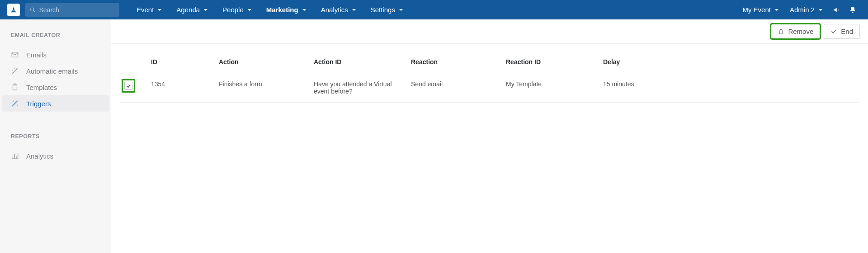 Image resolution: width=868 pixels, height=253 pixels. Describe the element at coordinates (55, 103) in the screenshot. I see `sidebar-item-triggers: Triggers` at that location.